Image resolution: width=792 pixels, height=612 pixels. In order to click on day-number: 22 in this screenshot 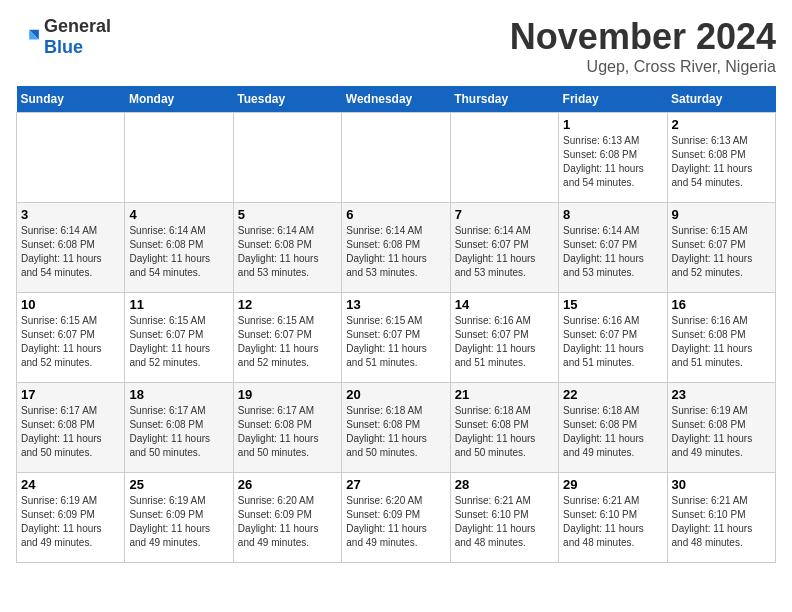, I will do `click(612, 394)`.